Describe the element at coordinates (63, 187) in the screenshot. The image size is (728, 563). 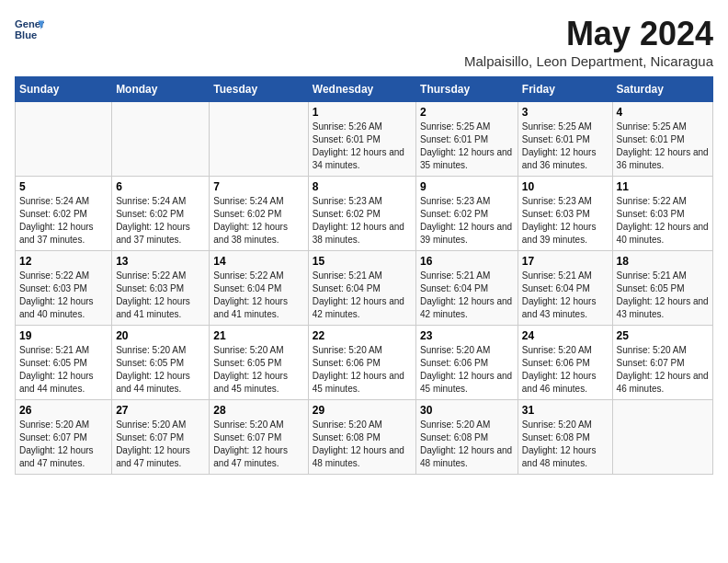
I see `day-number: 5` at that location.